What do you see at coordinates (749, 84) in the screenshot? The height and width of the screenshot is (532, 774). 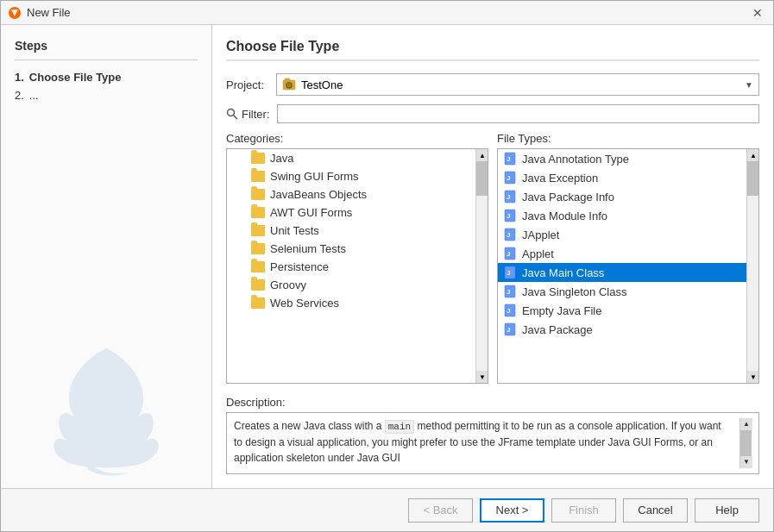 I see `project-dropdown-arrow: ▼` at bounding box center [749, 84].